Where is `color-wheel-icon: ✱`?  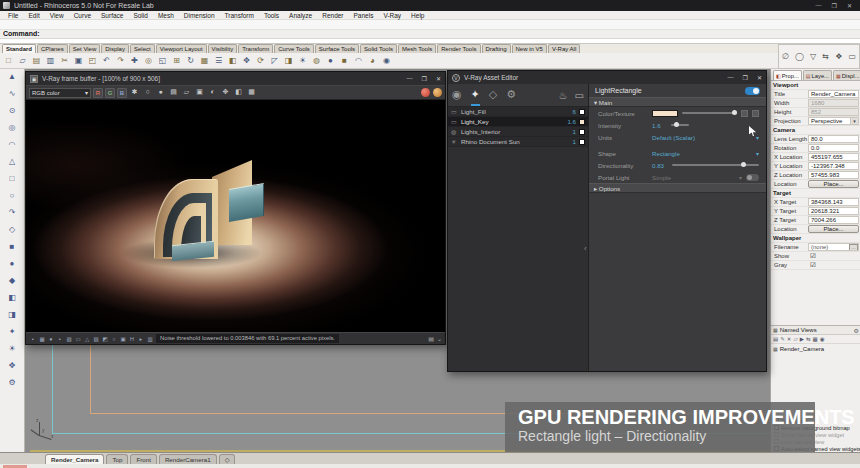
color-wheel-icon: ✱ is located at coordinates (134, 92).